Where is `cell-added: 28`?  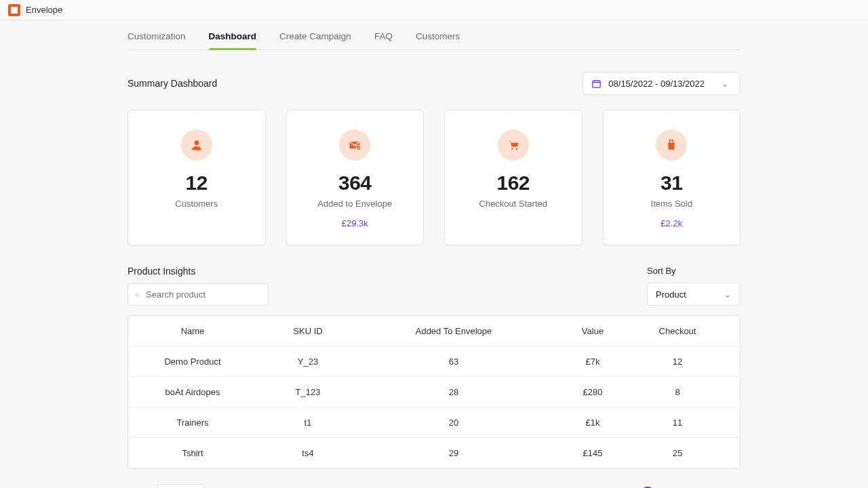 cell-added: 28 is located at coordinates (454, 392).